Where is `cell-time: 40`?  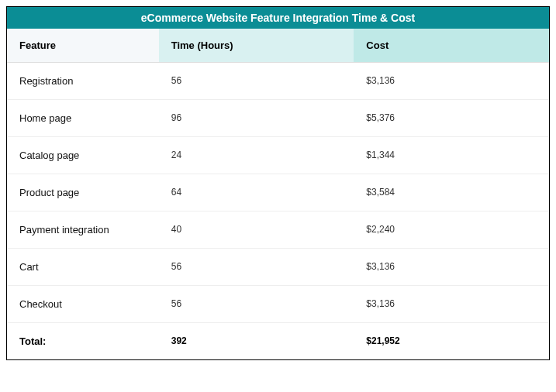 cell-time: 40 is located at coordinates (257, 229).